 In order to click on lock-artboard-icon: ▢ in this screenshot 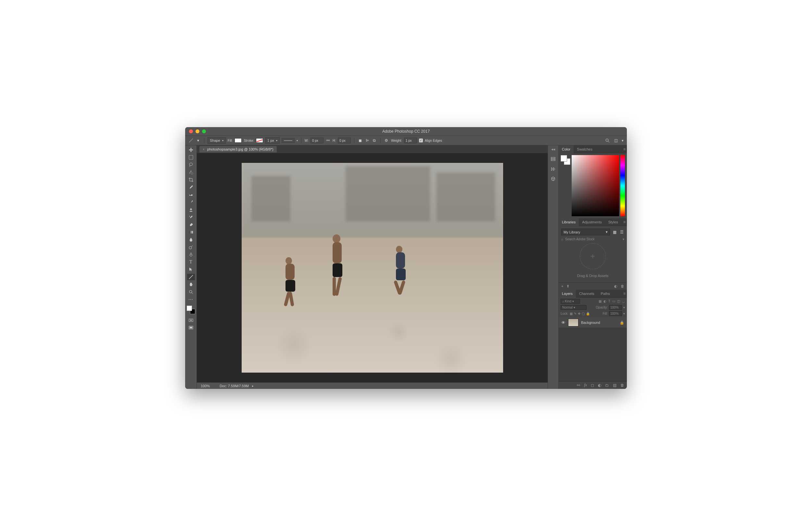, I will do `click(583, 314)`.